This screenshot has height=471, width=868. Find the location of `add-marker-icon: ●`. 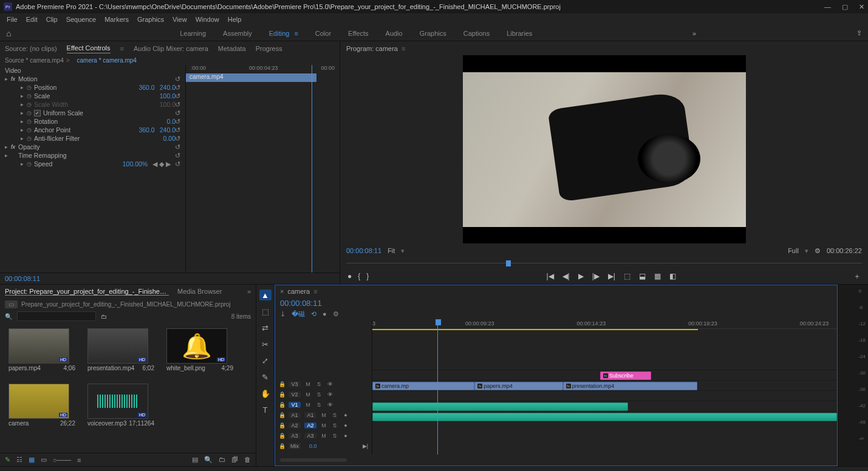

add-marker-icon: ● is located at coordinates (350, 276).